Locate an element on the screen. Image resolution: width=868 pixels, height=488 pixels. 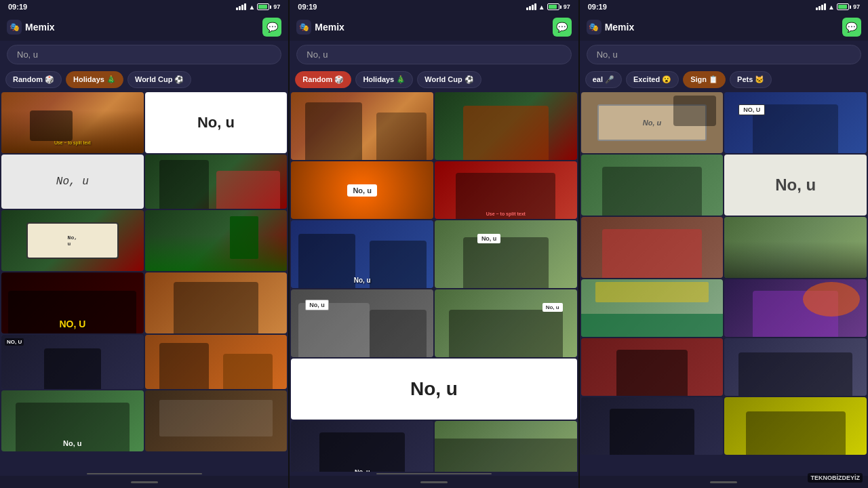
app-name-3: Memix is located at coordinates (620, 27).